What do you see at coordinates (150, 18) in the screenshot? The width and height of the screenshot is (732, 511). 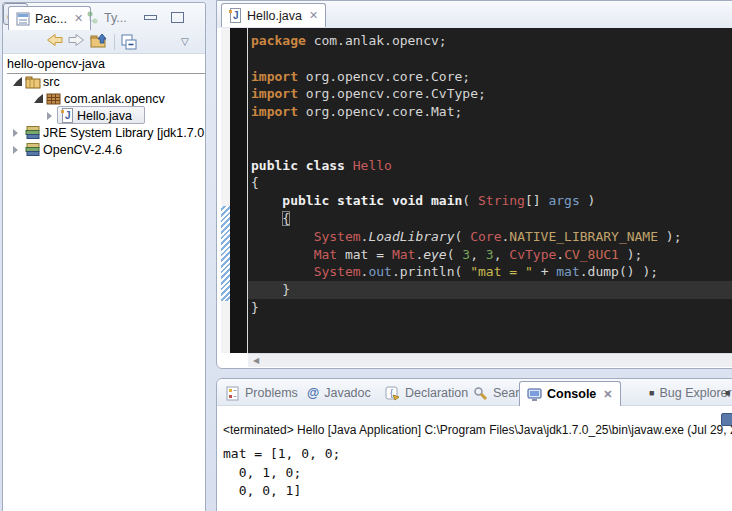 I see `minimize-view-button` at bounding box center [150, 18].